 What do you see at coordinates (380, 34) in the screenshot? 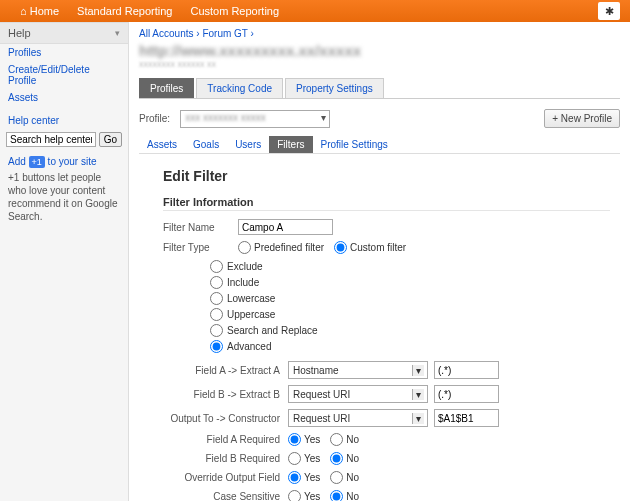
I see `breadcrumb: All Accounts › Forum GT ›` at bounding box center [380, 34].